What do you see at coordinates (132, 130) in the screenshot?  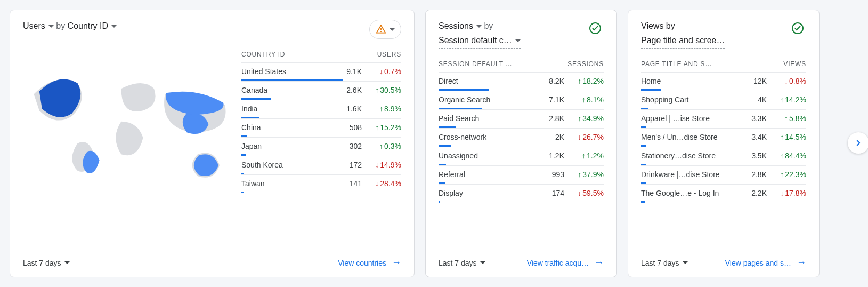 I see `world-map` at bounding box center [132, 130].